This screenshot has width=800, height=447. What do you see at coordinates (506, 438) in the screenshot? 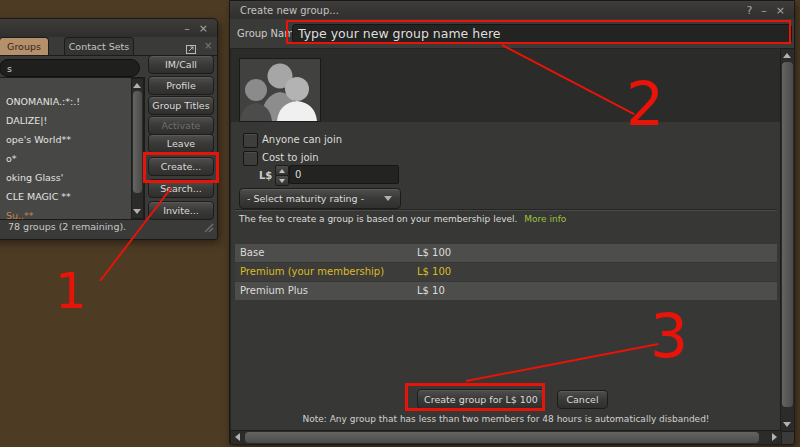
I see `dialog-horizontal-scrollbar` at bounding box center [506, 438].